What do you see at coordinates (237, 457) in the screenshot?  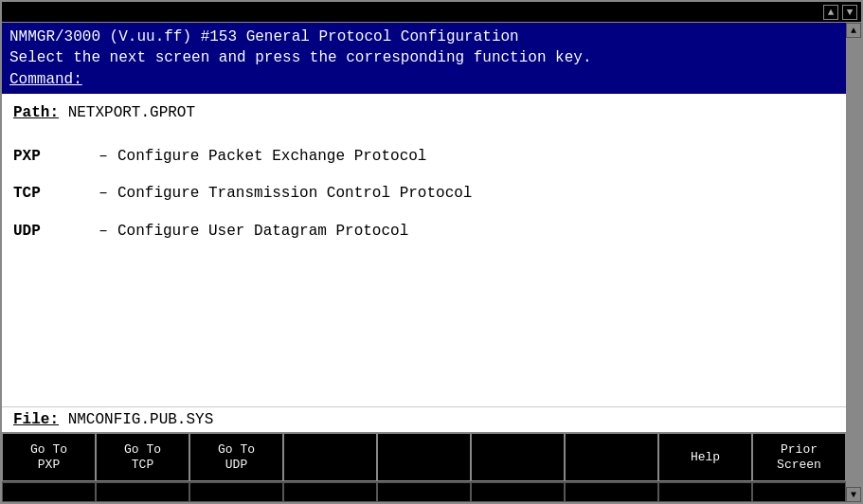 I see `fkey-goto-udp: Go ToUDP` at bounding box center [237, 457].